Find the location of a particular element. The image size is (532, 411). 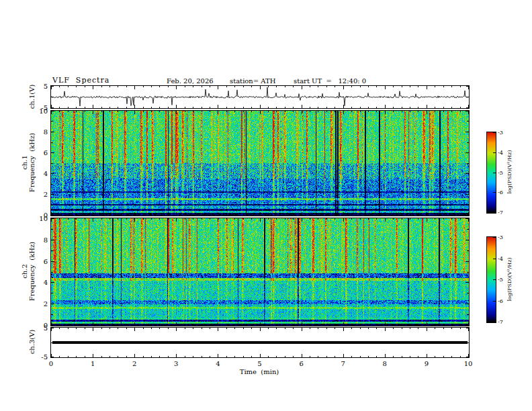

ch1-colorbar-tick-label: -6 is located at coordinates (500, 192).